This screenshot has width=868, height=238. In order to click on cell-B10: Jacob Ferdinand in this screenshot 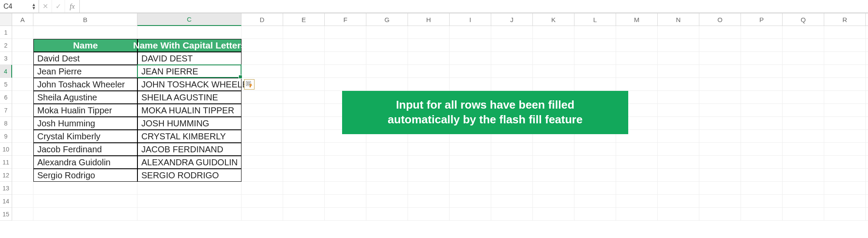, I will do `click(85, 149)`.